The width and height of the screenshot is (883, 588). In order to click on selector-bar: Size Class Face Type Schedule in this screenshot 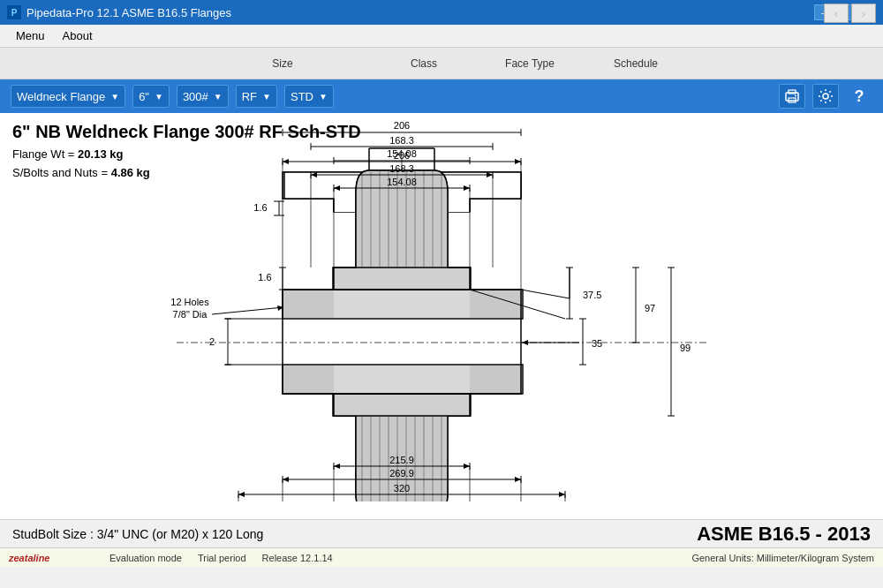, I will do `click(442, 64)`.